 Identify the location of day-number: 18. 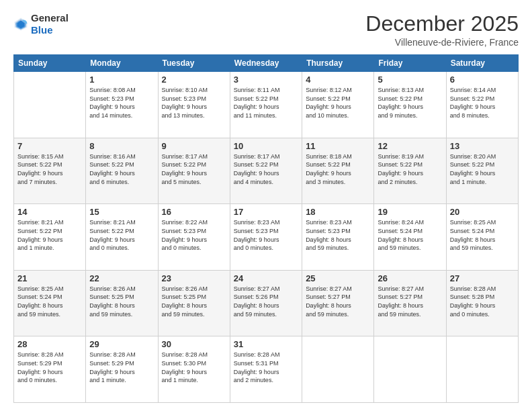
(338, 212).